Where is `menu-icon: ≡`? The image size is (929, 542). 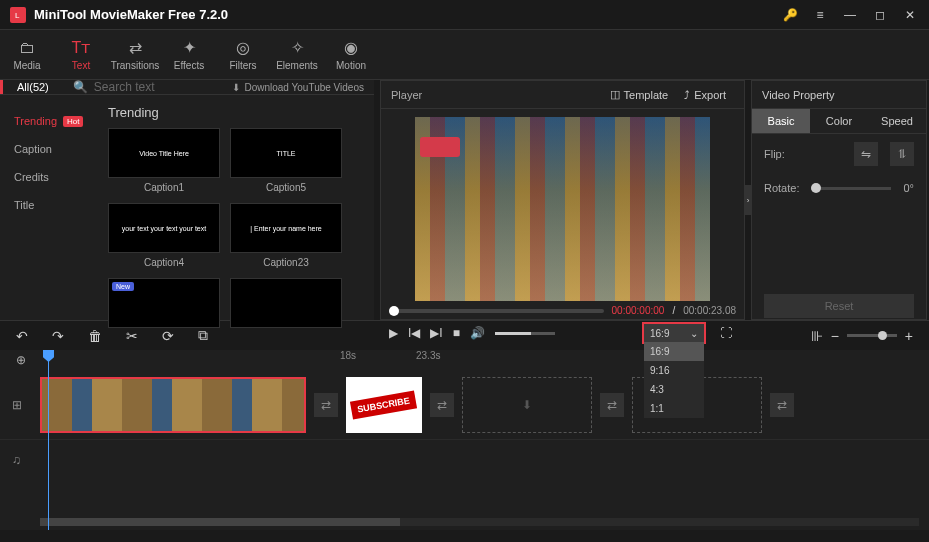 menu-icon: ≡ is located at coordinates (820, 15).